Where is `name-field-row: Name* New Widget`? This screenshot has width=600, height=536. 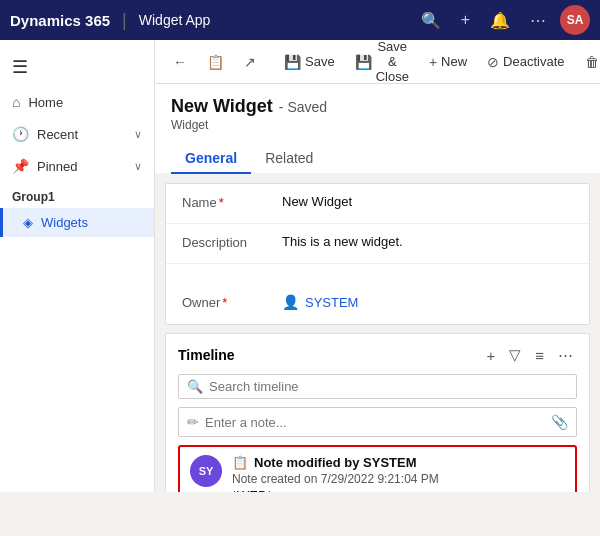 name-field-row: Name* New Widget is located at coordinates (378, 204).